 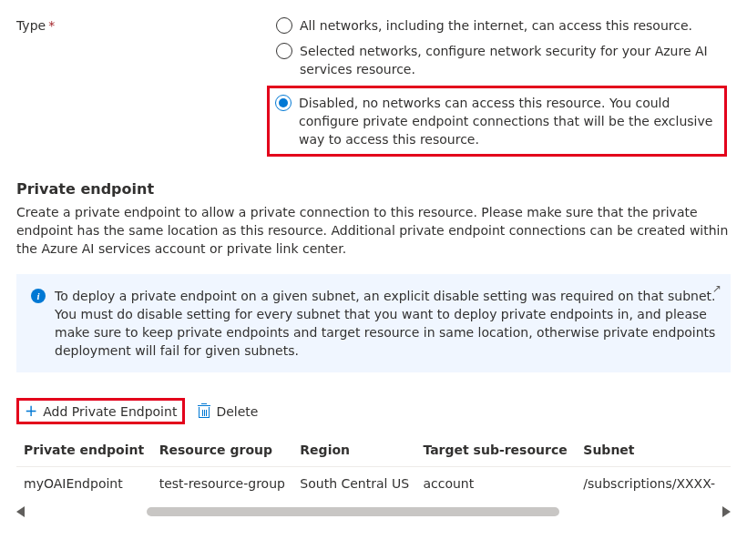 I want to click on add-private-endpoint-button: + Add Private Endpoint, so click(x=100, y=412).